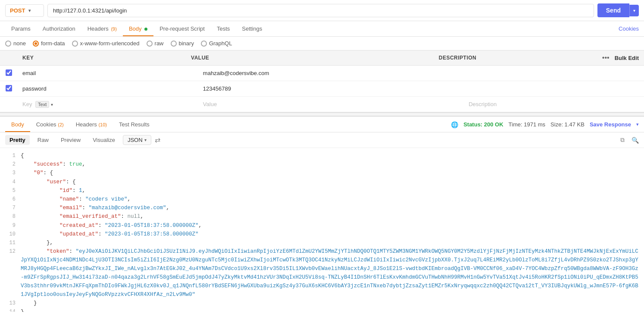  Describe the element at coordinates (610, 124) in the screenshot. I see `save-response-button: Save Response` at that location.